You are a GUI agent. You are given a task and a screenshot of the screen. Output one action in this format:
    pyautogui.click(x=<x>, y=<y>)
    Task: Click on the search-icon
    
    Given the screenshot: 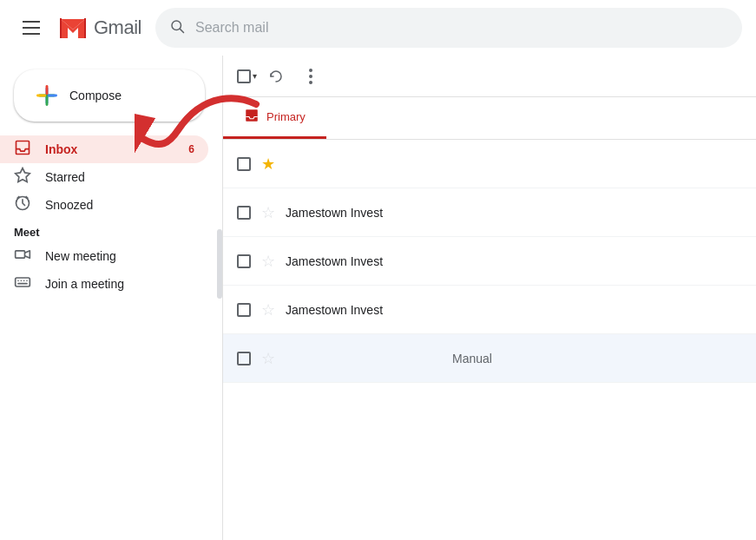 What is the action you would take?
    pyautogui.click(x=177, y=28)
    